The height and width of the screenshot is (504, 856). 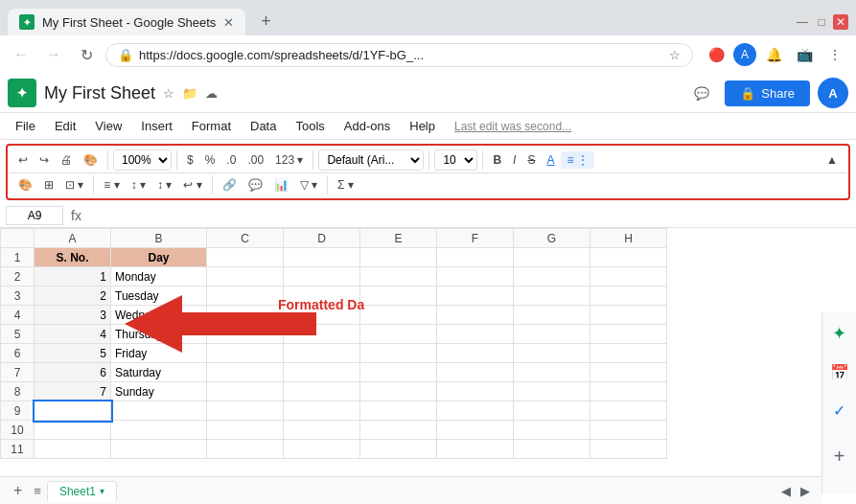 I want to click on cell-g2, so click(x=552, y=277).